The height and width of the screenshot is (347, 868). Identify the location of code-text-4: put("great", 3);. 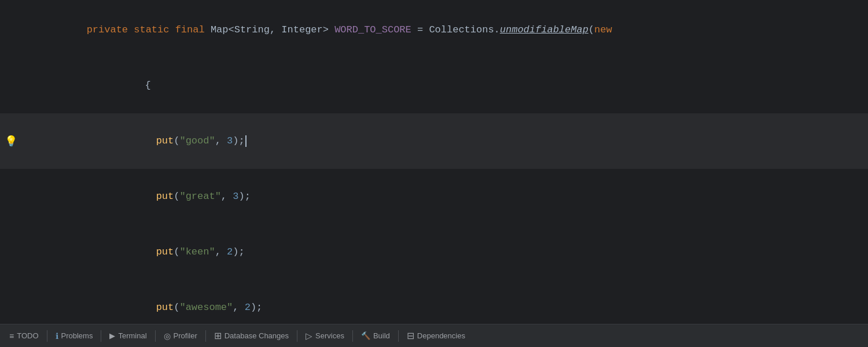
(142, 197).